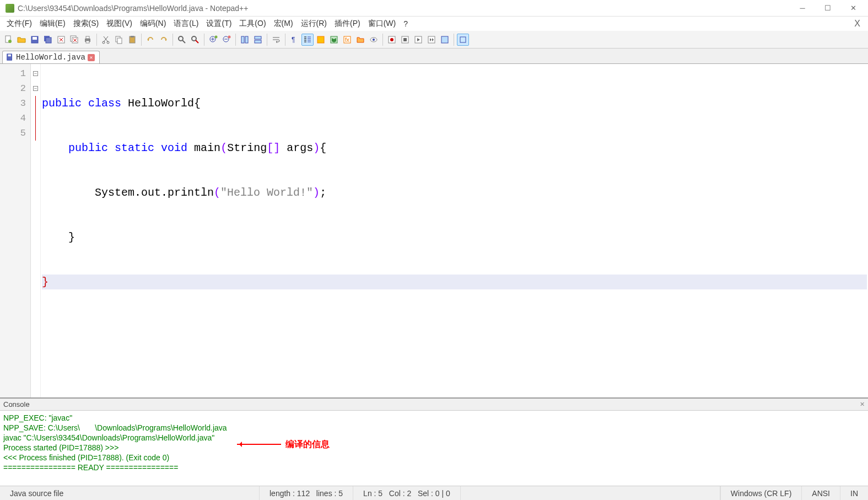  What do you see at coordinates (434, 8) in the screenshot?
I see `title-bar: C:\Users\93454\Downloads\Programs\HelloW…` at bounding box center [434, 8].